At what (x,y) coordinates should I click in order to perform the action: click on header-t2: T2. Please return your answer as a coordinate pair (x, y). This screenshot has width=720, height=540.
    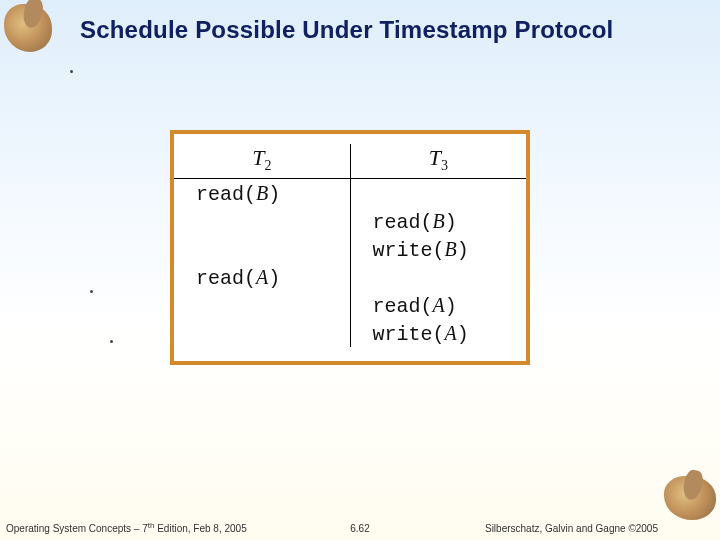
    Looking at the image, I should click on (262, 162).